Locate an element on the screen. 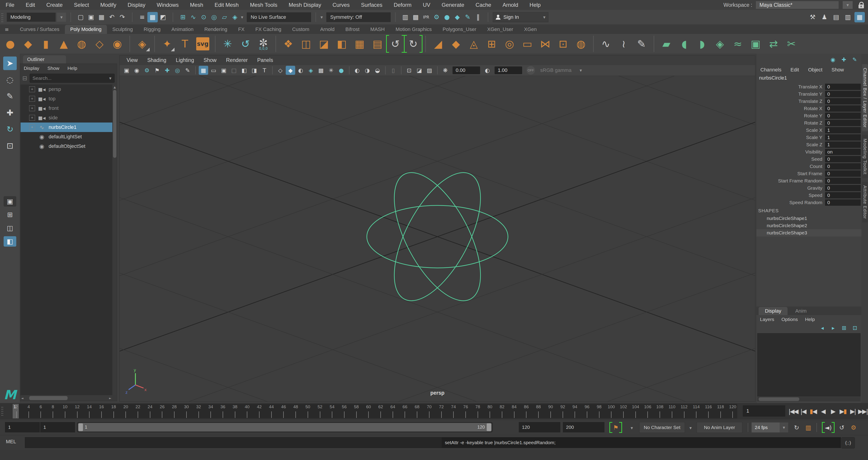 The image size is (868, 460). edit-pivot-icon: ⊡ is located at coordinates (563, 44).